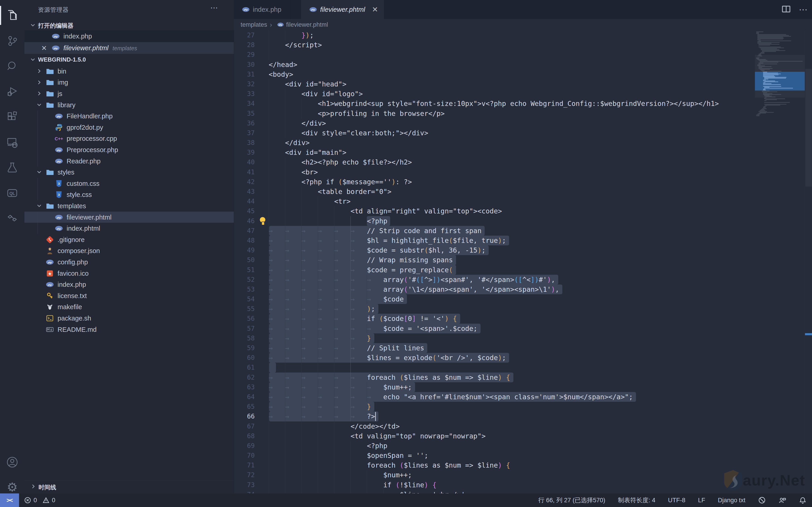  I want to click on breadcrumb-file: fileviewer.phtml, so click(307, 25).